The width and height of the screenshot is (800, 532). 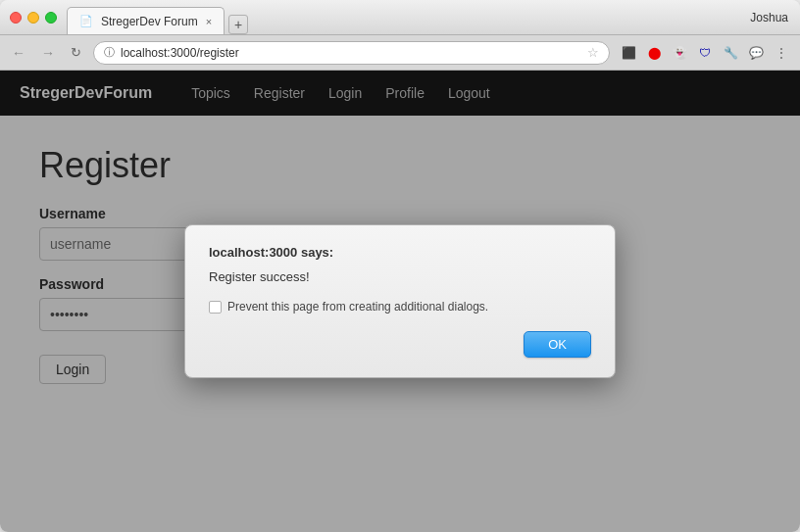 I want to click on cast-icon: ⬛, so click(x=628, y=53).